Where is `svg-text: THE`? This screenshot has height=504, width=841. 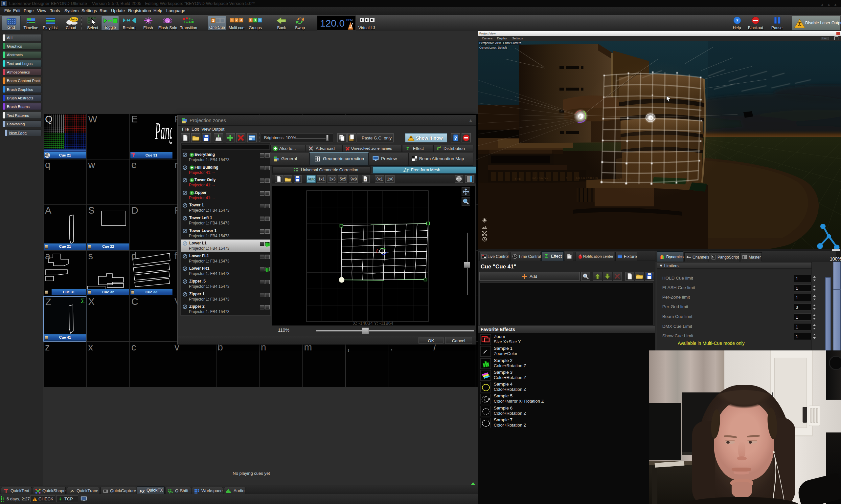
svg-text: THE is located at coordinates (518, 179).